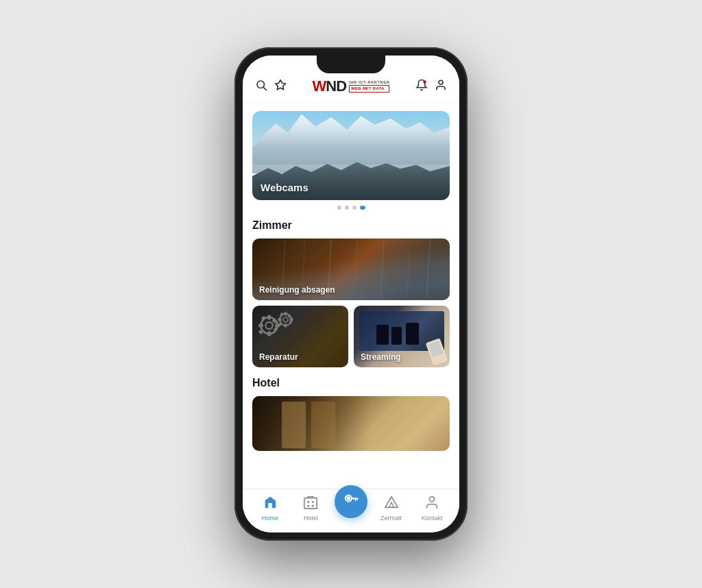 This screenshot has width=702, height=588. What do you see at coordinates (351, 86) in the screenshot?
I see `app-logo: WND IHR ICT-PARTNER WEB NET DATA` at bounding box center [351, 86].